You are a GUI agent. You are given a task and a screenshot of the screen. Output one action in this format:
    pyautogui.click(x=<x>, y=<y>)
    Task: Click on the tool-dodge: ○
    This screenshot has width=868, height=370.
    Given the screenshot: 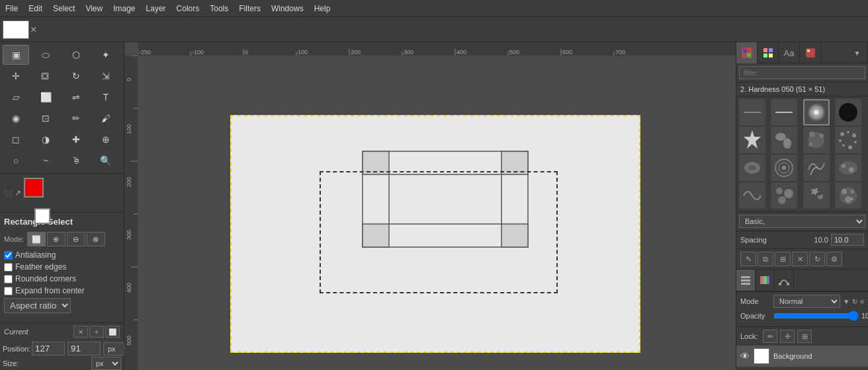 What is the action you would take?
    pyautogui.click(x=16, y=161)
    